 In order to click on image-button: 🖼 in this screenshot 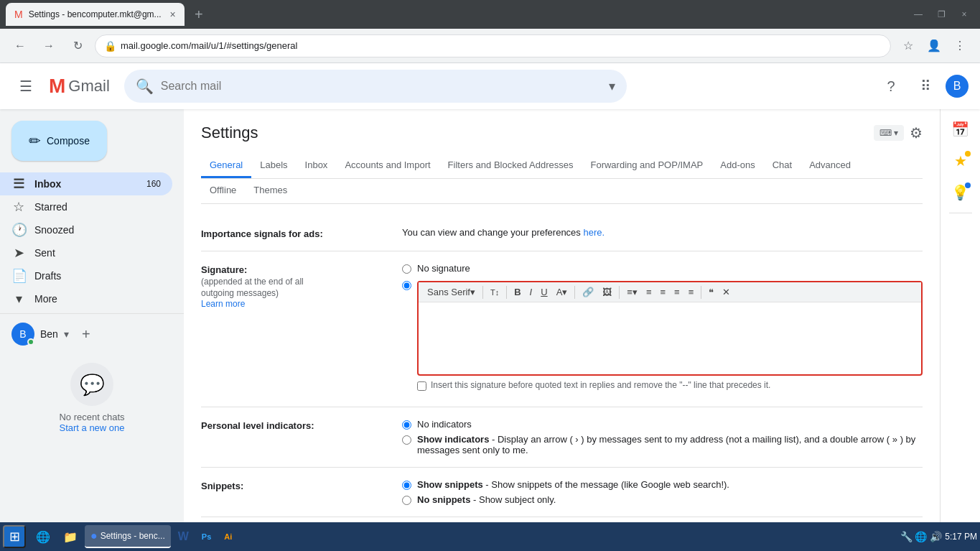, I will do `click(607, 292)`.